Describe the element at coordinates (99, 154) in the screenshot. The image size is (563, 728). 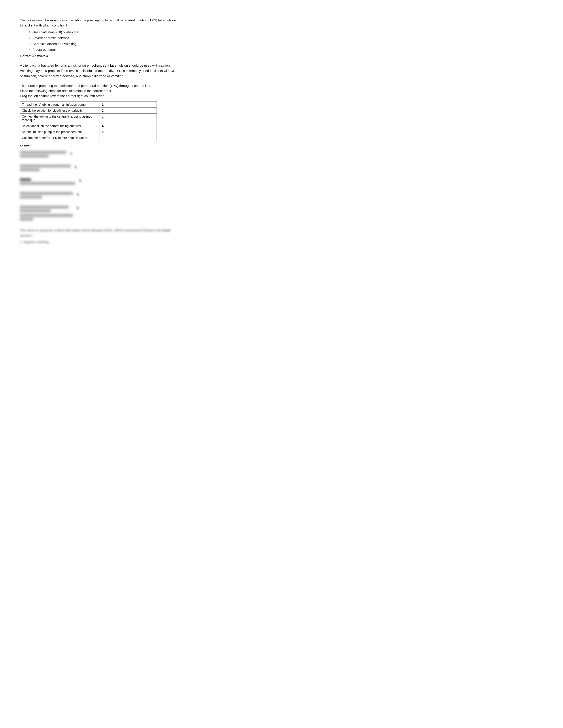
I see `answer-row-1: 1` at that location.